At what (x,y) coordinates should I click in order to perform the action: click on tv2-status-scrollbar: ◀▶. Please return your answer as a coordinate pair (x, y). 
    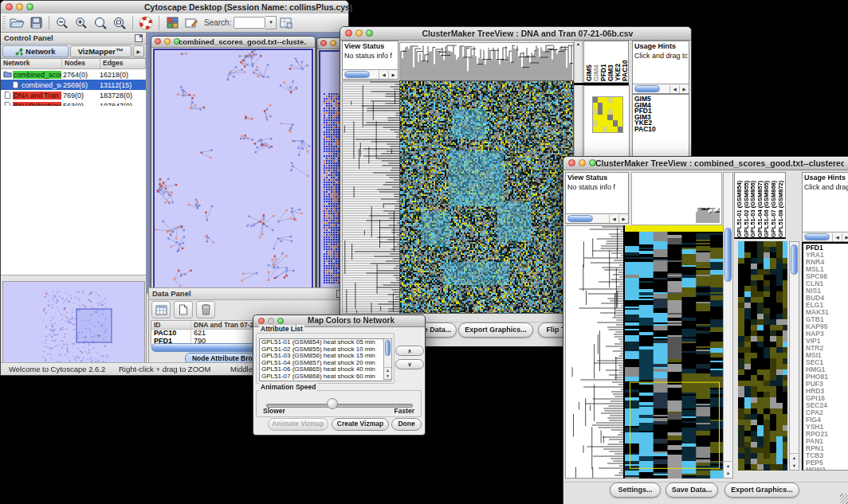
    Looking at the image, I should click on (597, 218).